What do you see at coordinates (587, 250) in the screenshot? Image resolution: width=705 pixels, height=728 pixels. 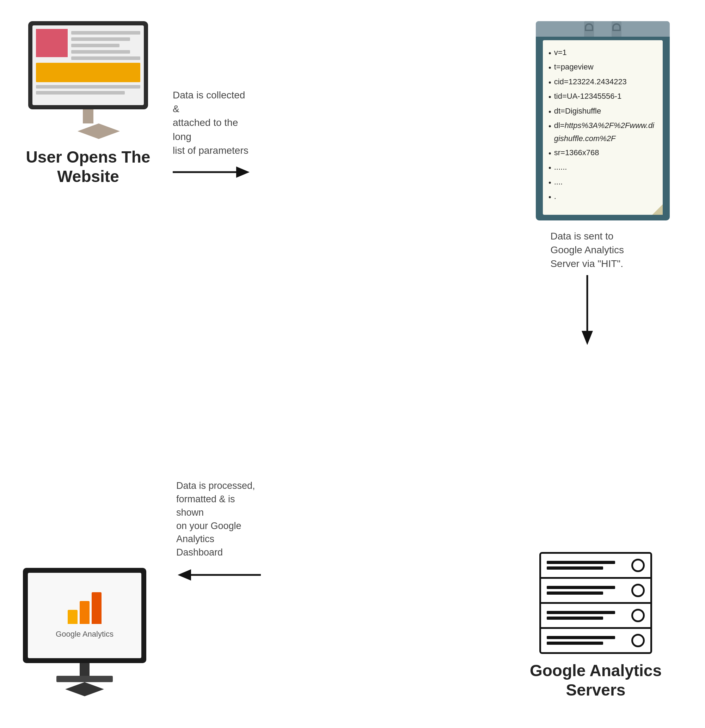 I see `arrow-down-label: Data is sent to Google Analytics Server …` at bounding box center [587, 250].